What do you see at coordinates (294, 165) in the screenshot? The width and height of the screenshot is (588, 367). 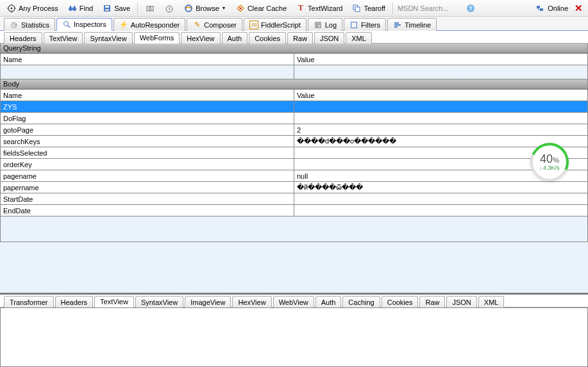 I see `table-row: orderKey` at bounding box center [294, 165].